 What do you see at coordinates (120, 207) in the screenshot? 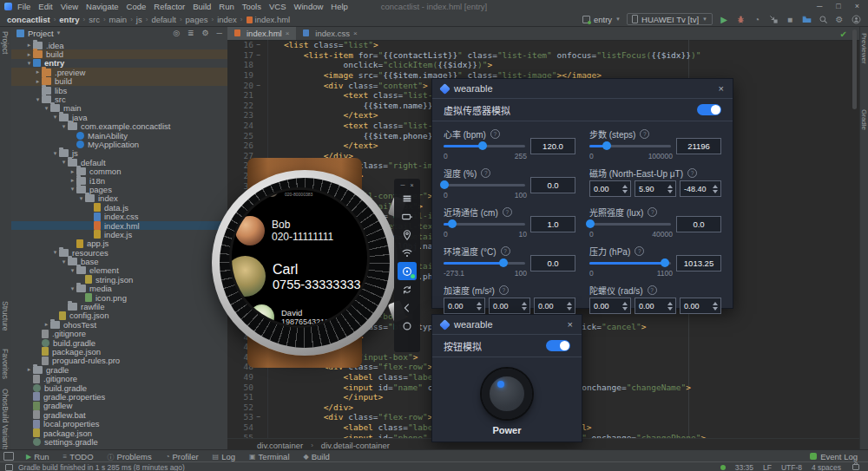
I see `tree-item-data.js: data.js` at bounding box center [120, 207].